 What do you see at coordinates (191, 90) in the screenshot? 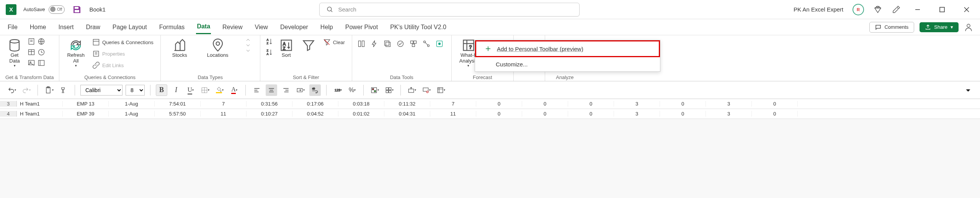
I see `underline-button: U▾` at bounding box center [191, 90].